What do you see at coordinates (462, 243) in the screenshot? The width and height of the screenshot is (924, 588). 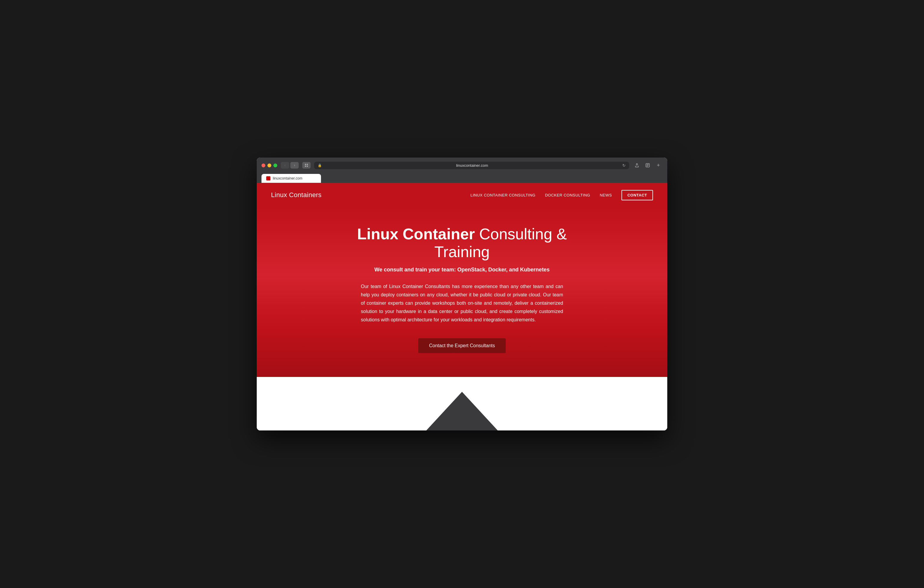 I see `hero-title: Linux Container Consulting & Training` at bounding box center [462, 243].